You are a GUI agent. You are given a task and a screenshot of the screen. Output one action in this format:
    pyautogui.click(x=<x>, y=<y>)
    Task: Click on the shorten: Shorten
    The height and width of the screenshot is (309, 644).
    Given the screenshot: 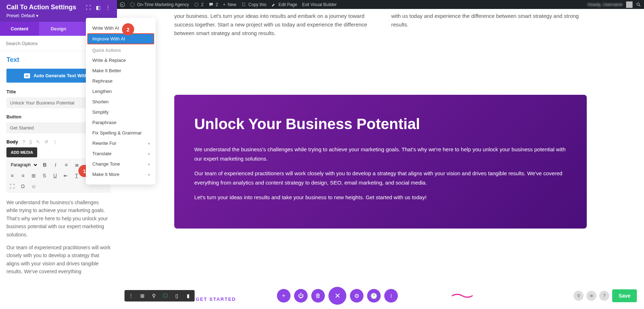 What is the action you would take?
    pyautogui.click(x=121, y=102)
    